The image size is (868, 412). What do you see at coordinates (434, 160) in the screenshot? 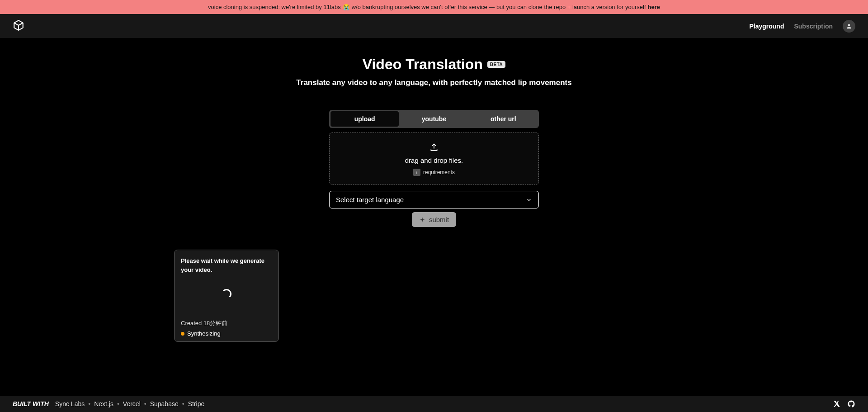
I see `dropzone-text: drag and drop files.` at bounding box center [434, 160].